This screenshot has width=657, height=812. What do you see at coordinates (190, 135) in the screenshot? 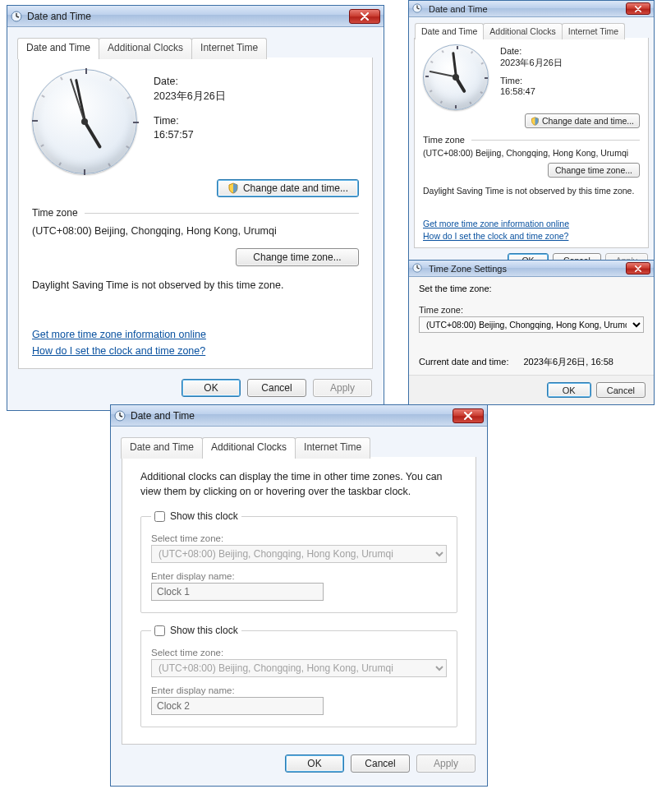
I see `time-value: 16:57:57` at bounding box center [190, 135].